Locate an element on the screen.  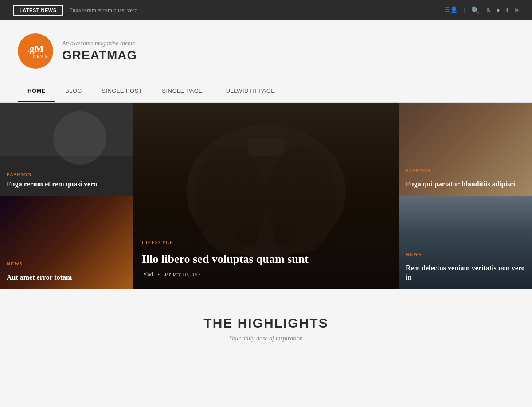
topbar-left: LATEST NEWS Fuga rerum et rem quasi vero is located at coordinates (75, 10).